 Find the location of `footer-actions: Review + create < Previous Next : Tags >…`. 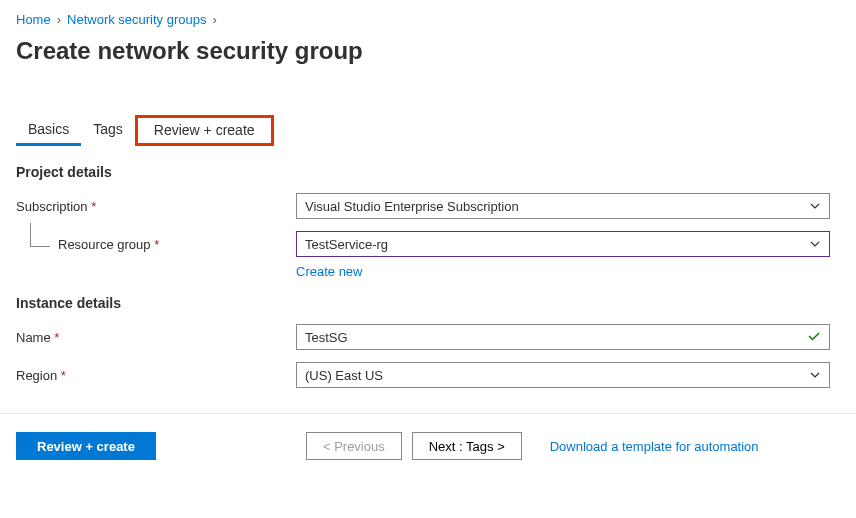

footer-actions: Review + create < Previous Next : Tags >… is located at coordinates (428, 446).